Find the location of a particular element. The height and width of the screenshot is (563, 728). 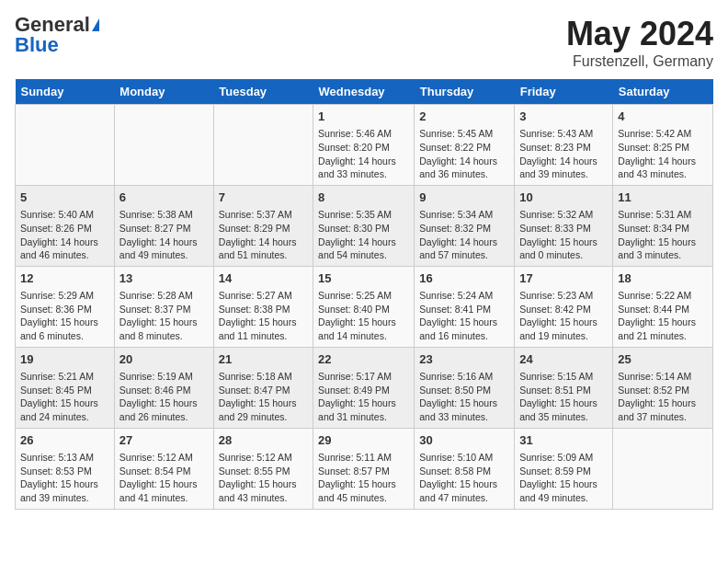

day-number: 23 is located at coordinates (464, 360).